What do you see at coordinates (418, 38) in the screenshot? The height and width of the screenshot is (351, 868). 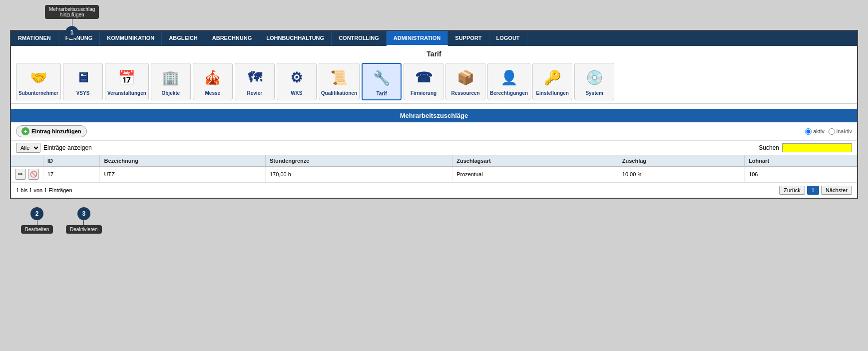 I see `nav-administration: ADMINISTRATION` at bounding box center [418, 38].